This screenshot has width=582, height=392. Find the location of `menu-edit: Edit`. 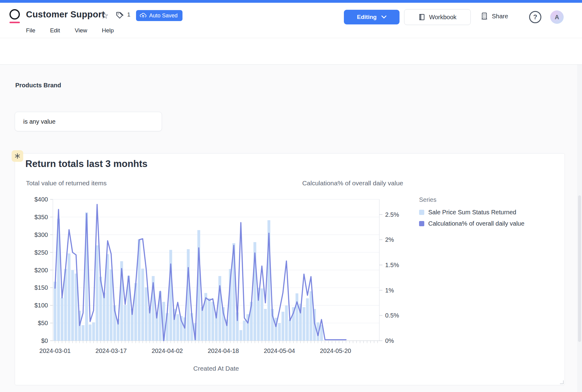

menu-edit: Edit is located at coordinates (55, 31).